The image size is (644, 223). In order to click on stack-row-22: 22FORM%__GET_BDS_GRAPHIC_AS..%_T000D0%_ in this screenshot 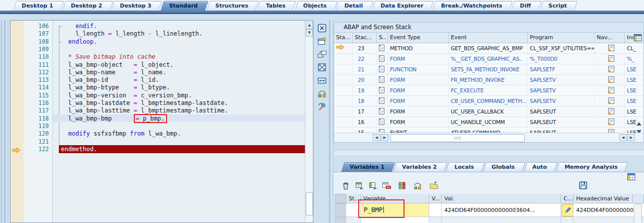, I will do `click(489, 59)`.